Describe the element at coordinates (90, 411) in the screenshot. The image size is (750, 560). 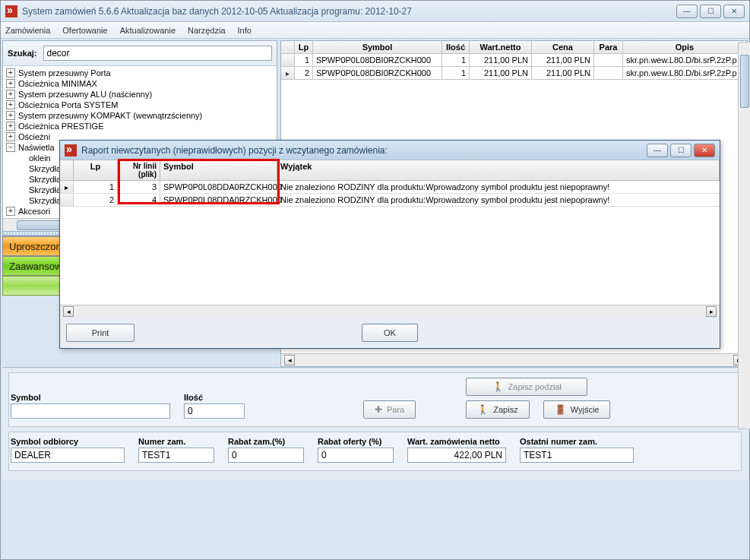
I see `symbol-input` at that location.